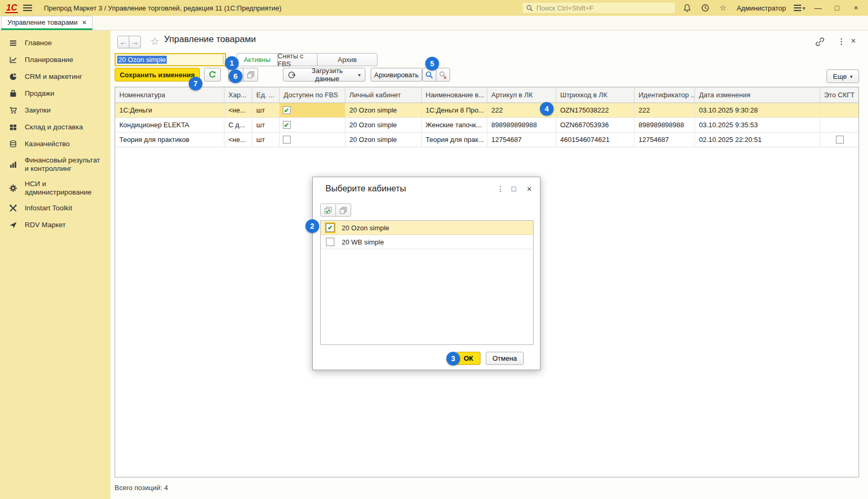 This screenshot has height=499, width=868. I want to click on sidebar-item-infostart-toolkit: Infostart Toolkit, so click(55, 208).